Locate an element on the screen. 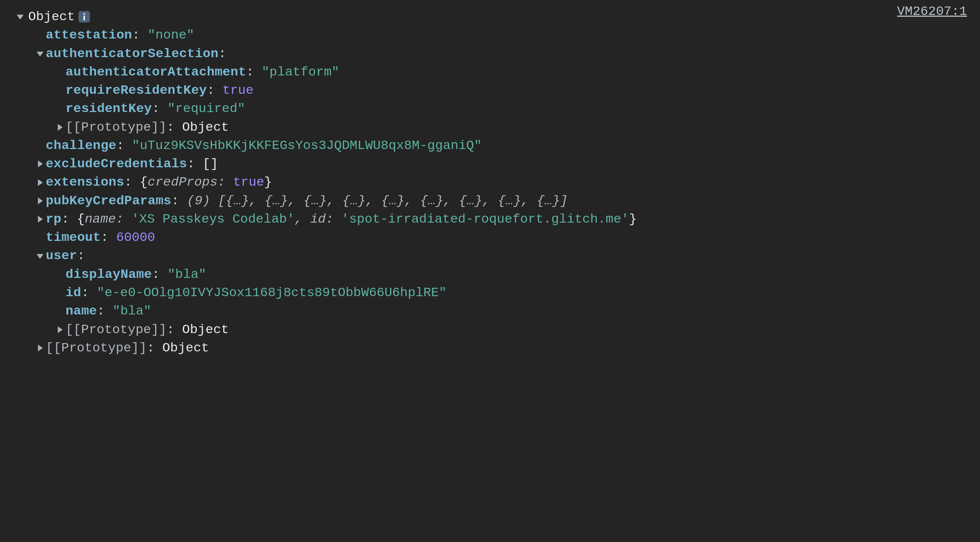  source-link: VM26207:1 is located at coordinates (932, 11).